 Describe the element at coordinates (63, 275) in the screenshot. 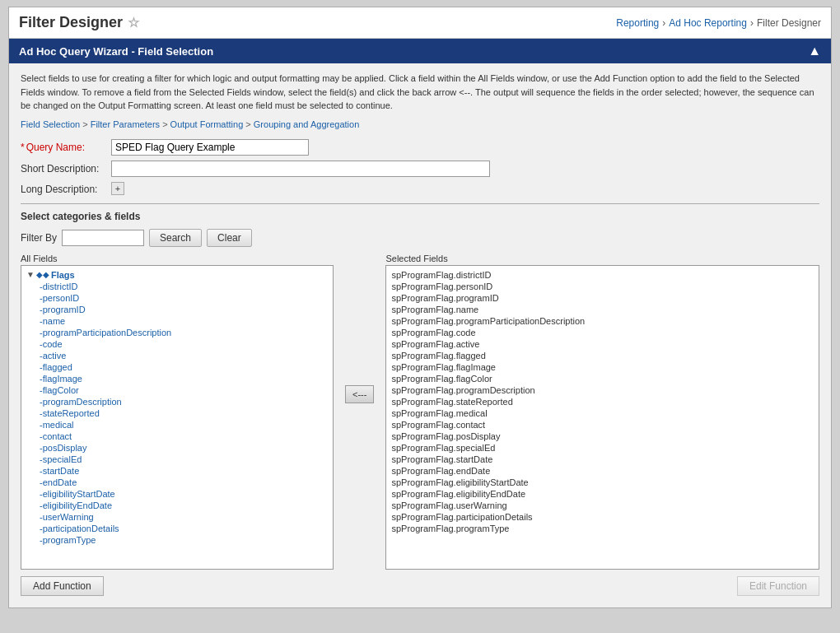

I see `tree-folder-label: Flags` at that location.